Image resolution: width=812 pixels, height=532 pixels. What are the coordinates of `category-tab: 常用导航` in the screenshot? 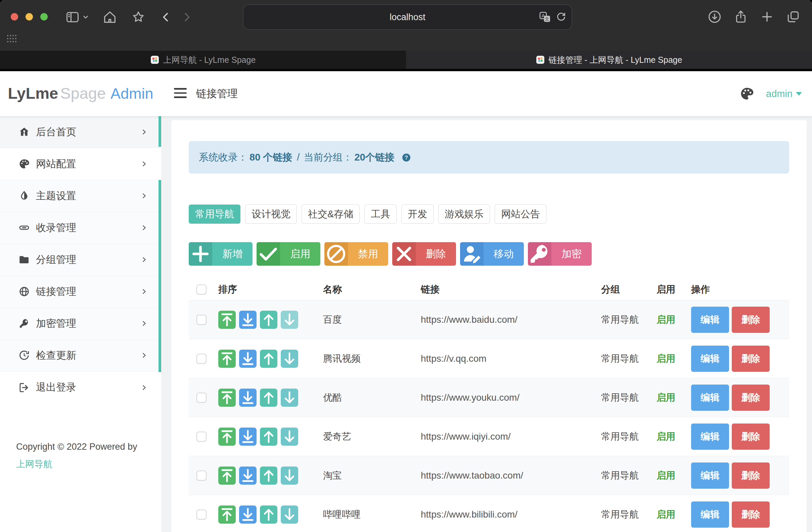 It's located at (215, 214).